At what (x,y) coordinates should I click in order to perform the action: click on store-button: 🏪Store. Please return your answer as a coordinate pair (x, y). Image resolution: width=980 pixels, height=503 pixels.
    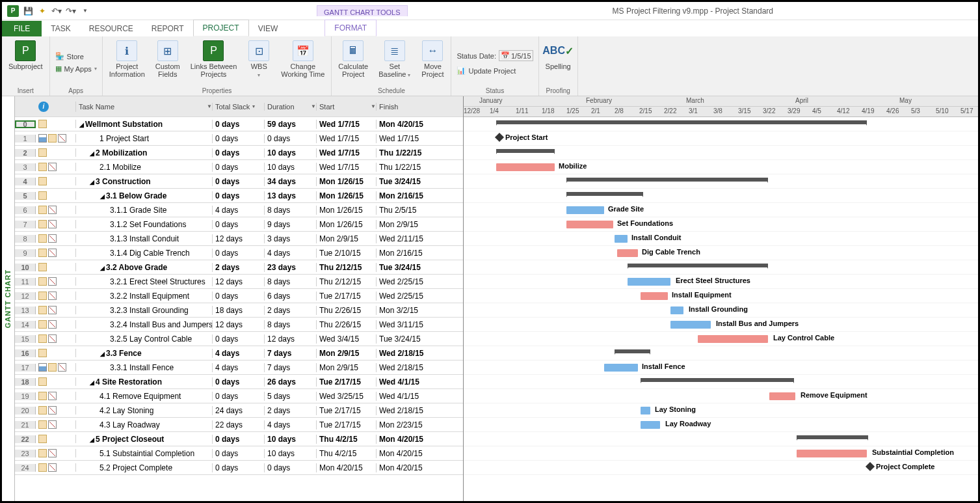
    Looking at the image, I should click on (70, 56).